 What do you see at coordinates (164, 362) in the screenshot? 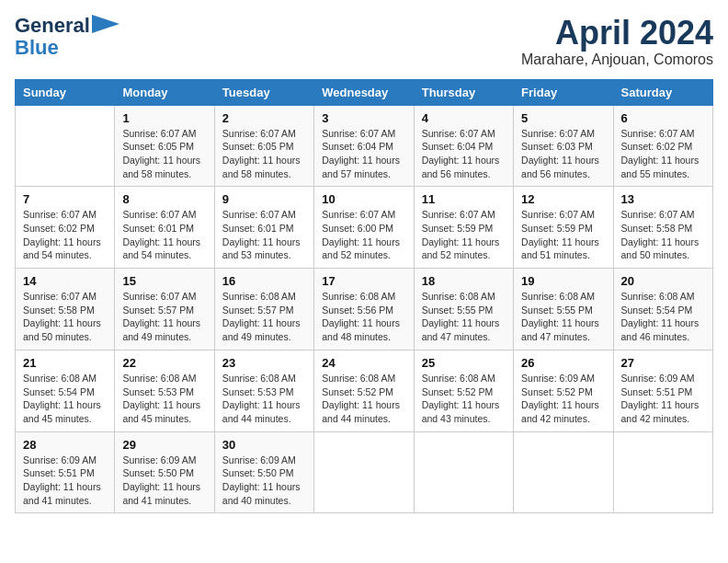
I see `day-number: 22` at bounding box center [164, 362].